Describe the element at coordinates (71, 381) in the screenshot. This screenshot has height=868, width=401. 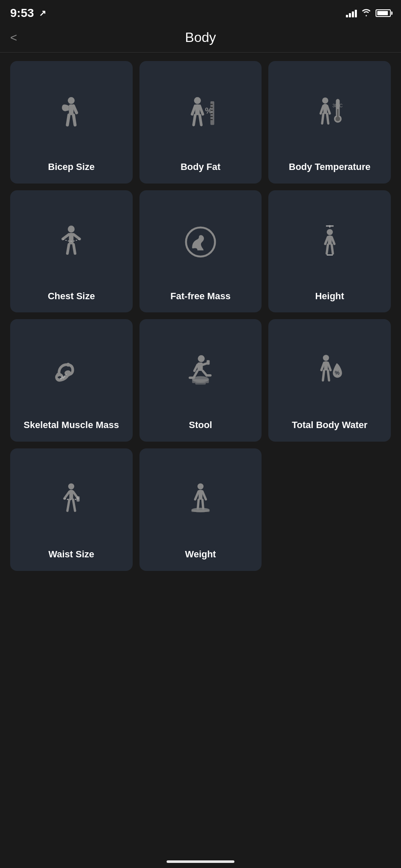
I see `grid-item-skeletal-muscle-mass: Skeletal Muscle Mass` at that location.